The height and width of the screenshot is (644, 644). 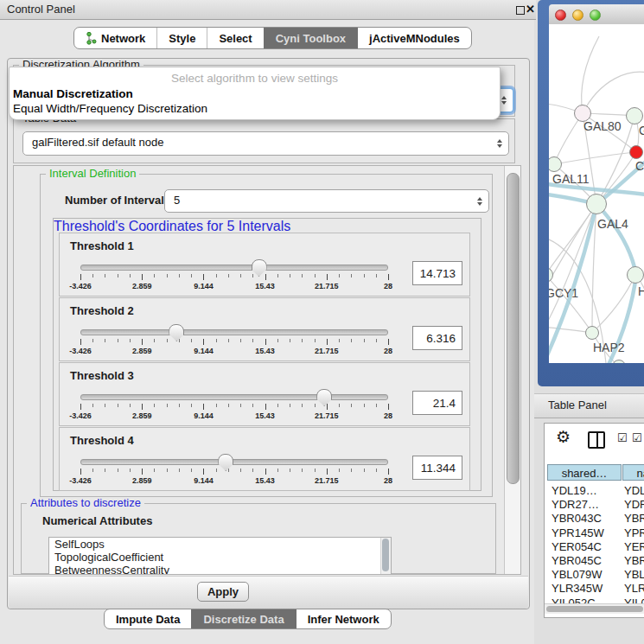 I want to click on algorithm-option-manual: Manual Discretization, so click(x=73, y=93).